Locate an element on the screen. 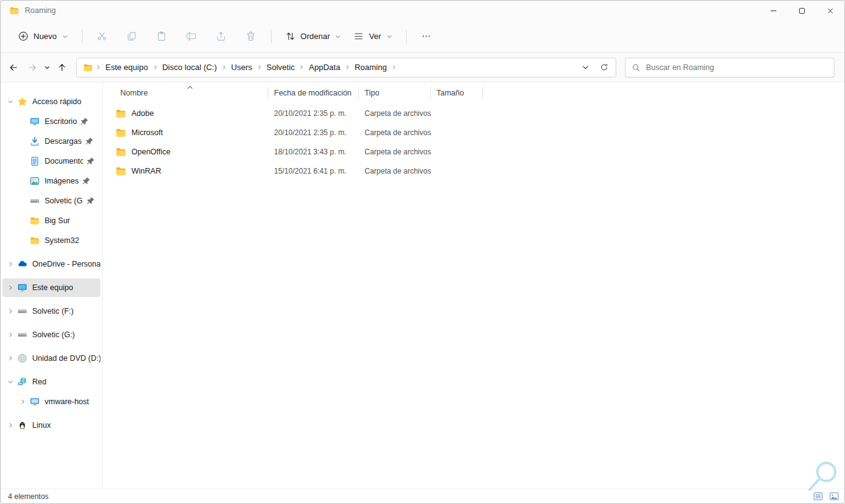 This screenshot has height=504, width=845. network-icon is located at coordinates (22, 382).